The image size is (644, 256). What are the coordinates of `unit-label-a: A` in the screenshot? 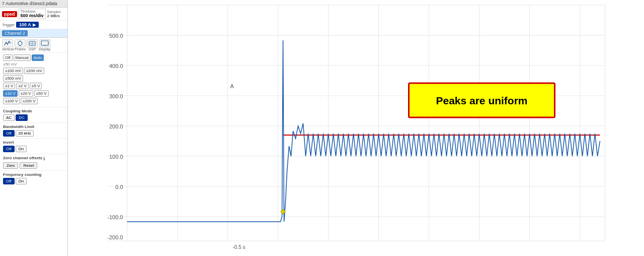 It's located at (232, 86).